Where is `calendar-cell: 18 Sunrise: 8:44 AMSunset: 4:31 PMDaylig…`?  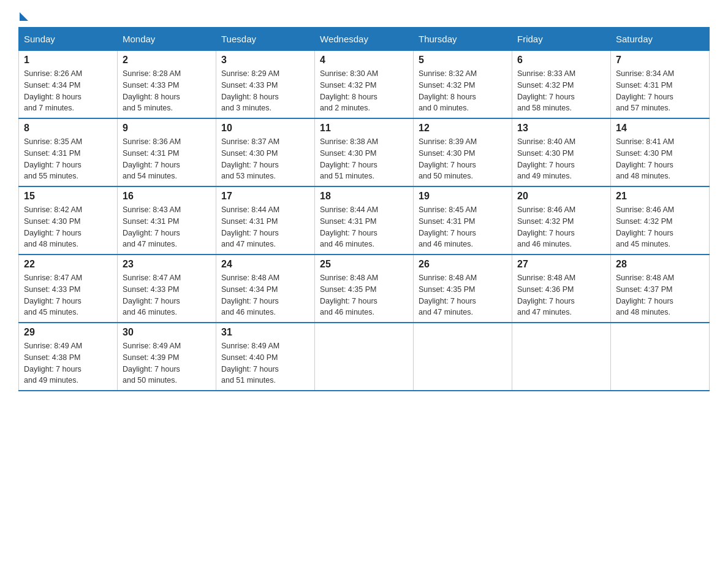 calendar-cell: 18 Sunrise: 8:44 AMSunset: 4:31 PMDaylig… is located at coordinates (364, 221).